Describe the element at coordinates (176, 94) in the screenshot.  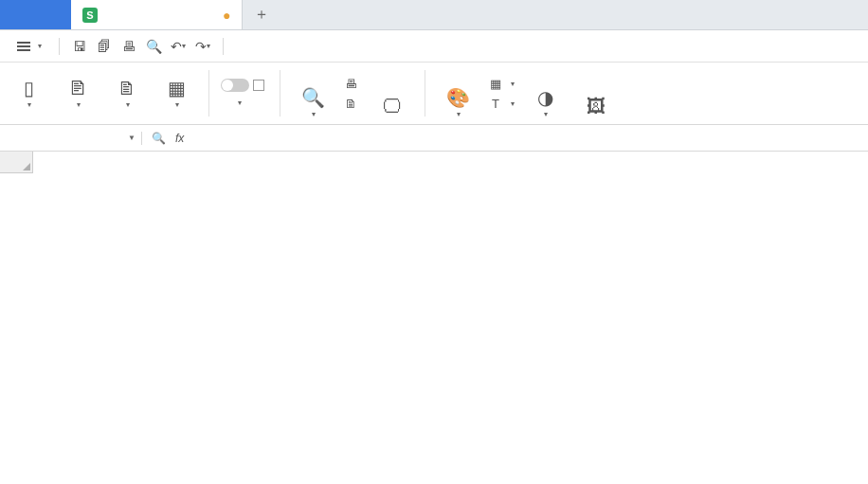
I see `print-area-button: ▦▾` at that location.